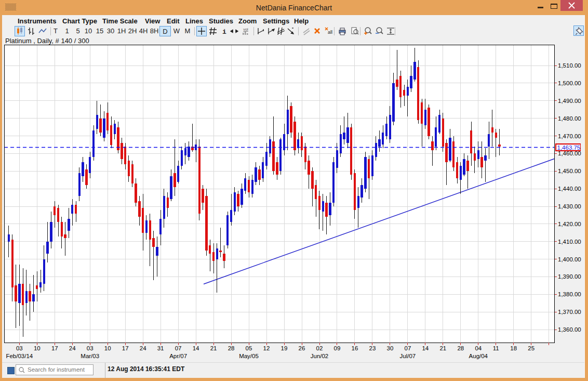  What do you see at coordinates (569, 224) in the screenshot?
I see `svg-text: 1,420.00` at bounding box center [569, 224].